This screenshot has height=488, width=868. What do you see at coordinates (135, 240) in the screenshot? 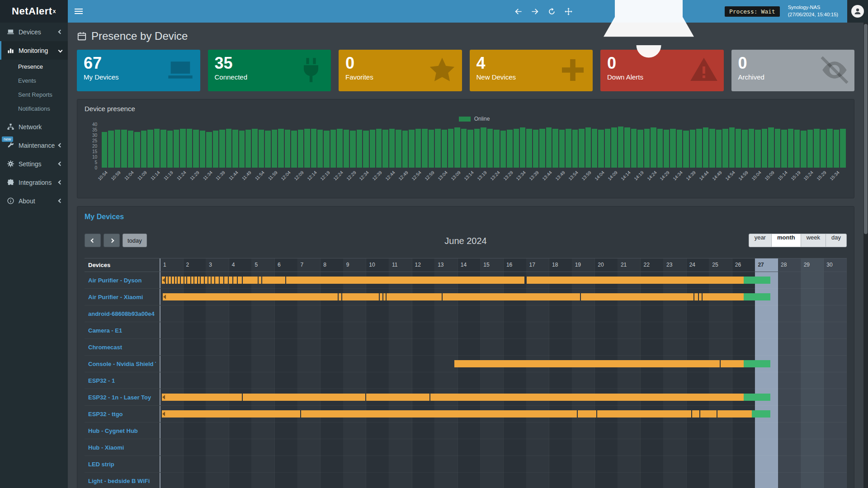
I see `calendar-today-button: today` at bounding box center [135, 240].